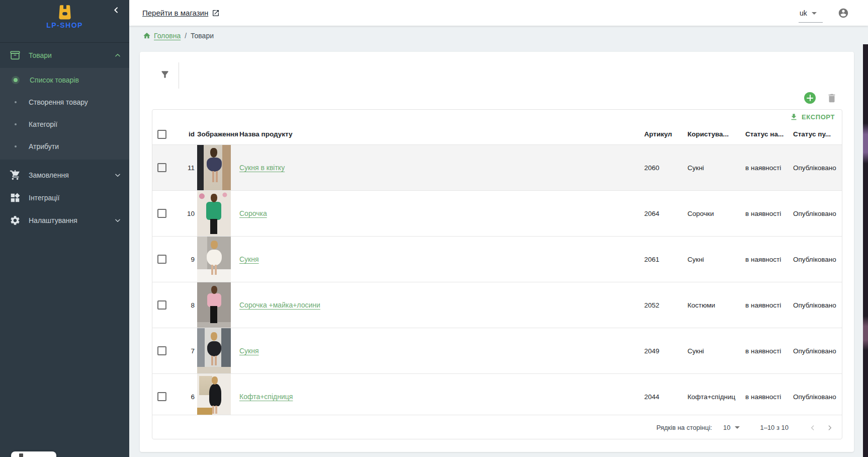 The image size is (868, 457). Describe the element at coordinates (497, 213) in the screenshot. I see `table-row: 10 Сорочка 2064 Сорочки в наявності Опуб…` at that location.